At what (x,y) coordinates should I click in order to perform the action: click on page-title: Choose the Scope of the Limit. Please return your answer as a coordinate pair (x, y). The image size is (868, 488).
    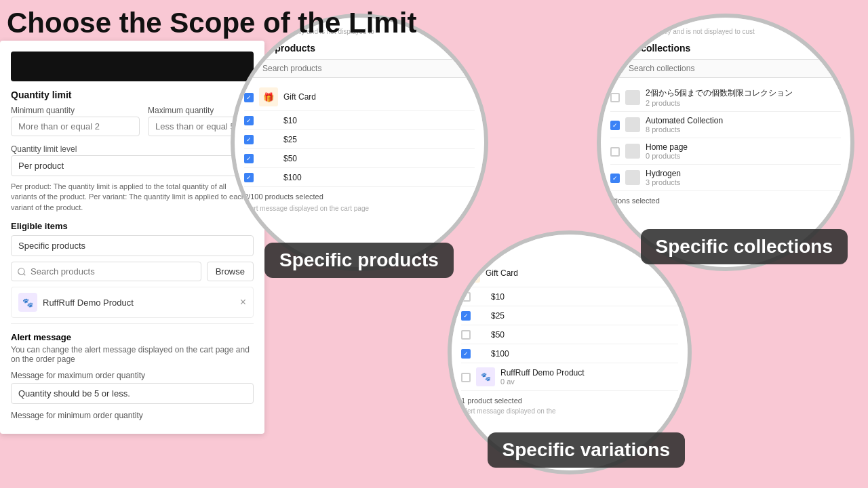
    Looking at the image, I should click on (212, 23).